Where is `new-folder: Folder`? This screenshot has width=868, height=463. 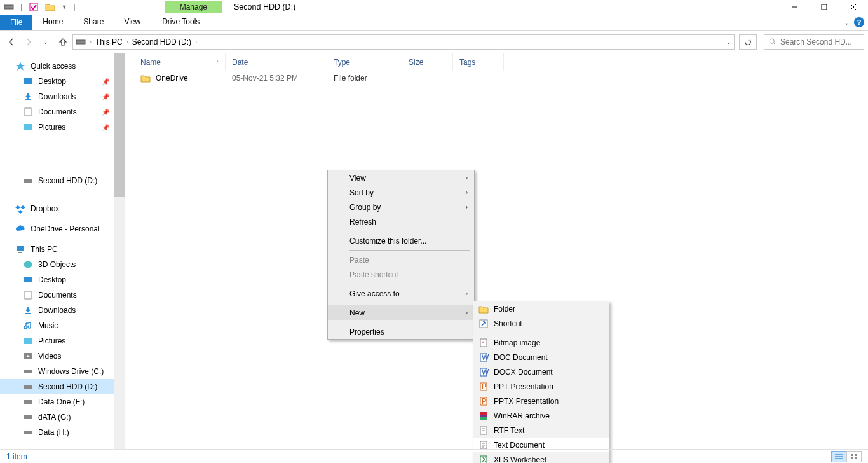 new-folder: Folder is located at coordinates (541, 309).